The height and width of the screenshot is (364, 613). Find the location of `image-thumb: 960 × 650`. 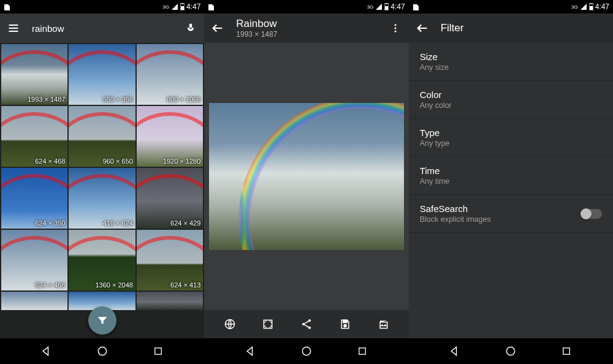

image-thumb: 960 × 650 is located at coordinates (102, 136).